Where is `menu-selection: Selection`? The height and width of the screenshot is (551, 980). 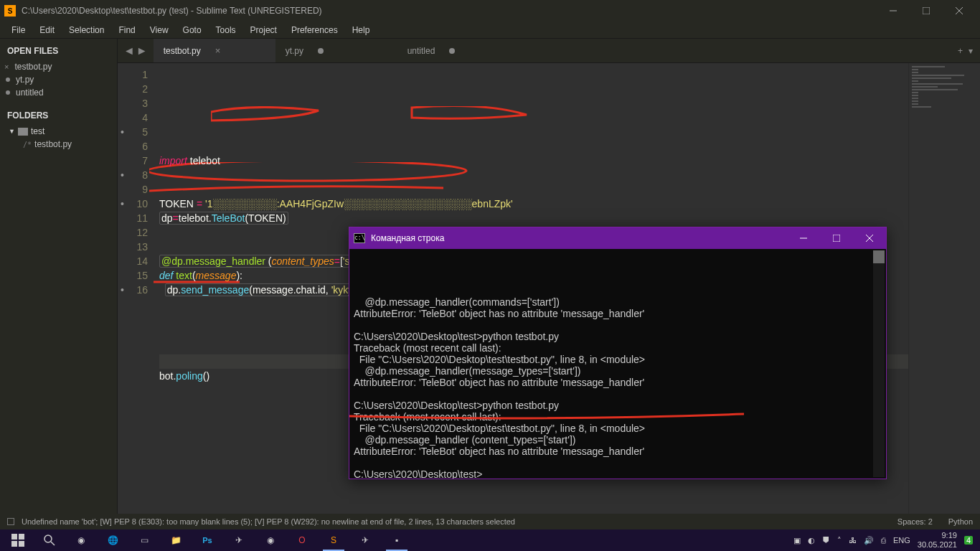
menu-selection: Selection is located at coordinates (86, 30).